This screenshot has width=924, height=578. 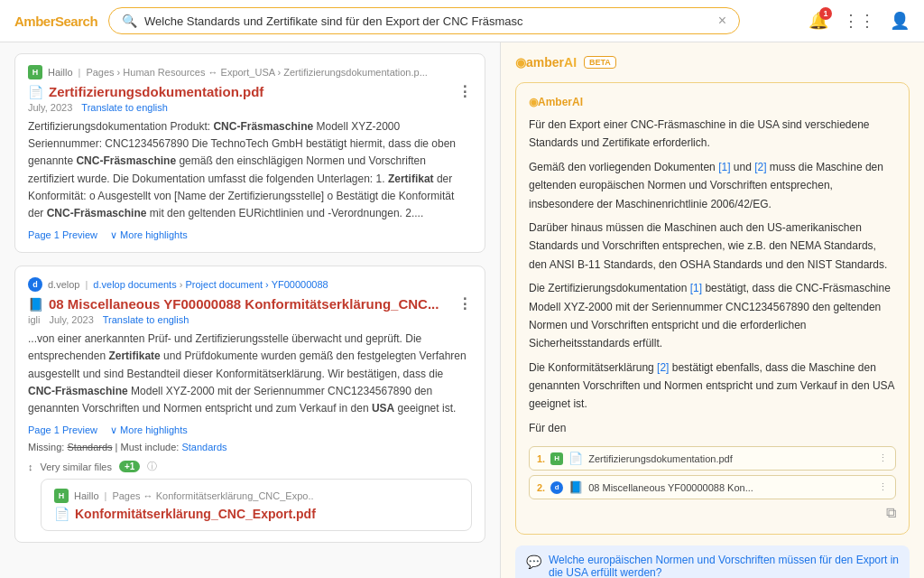 I want to click on sub-result-breadcrumb: Pages ↔ Konformitätserklärung_CNC_Expo.., so click(x=213, y=496).